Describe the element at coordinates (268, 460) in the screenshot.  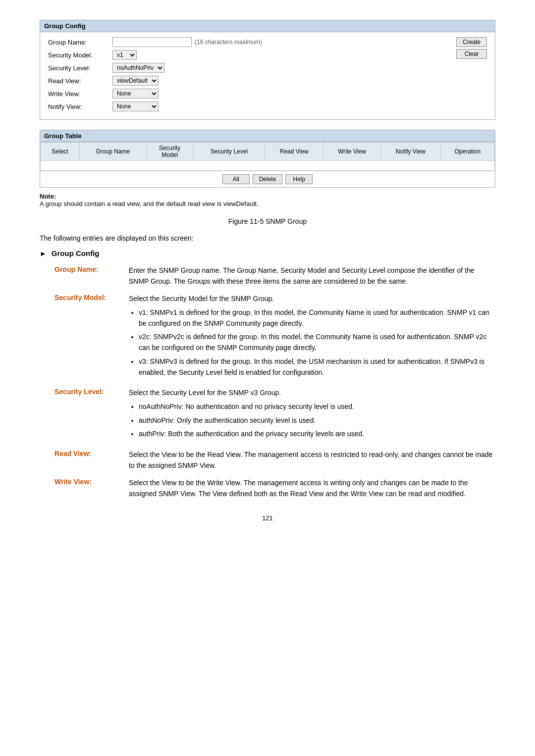
I see `def-row-read-view: Read View: Select the View to be the Rea…` at that location.